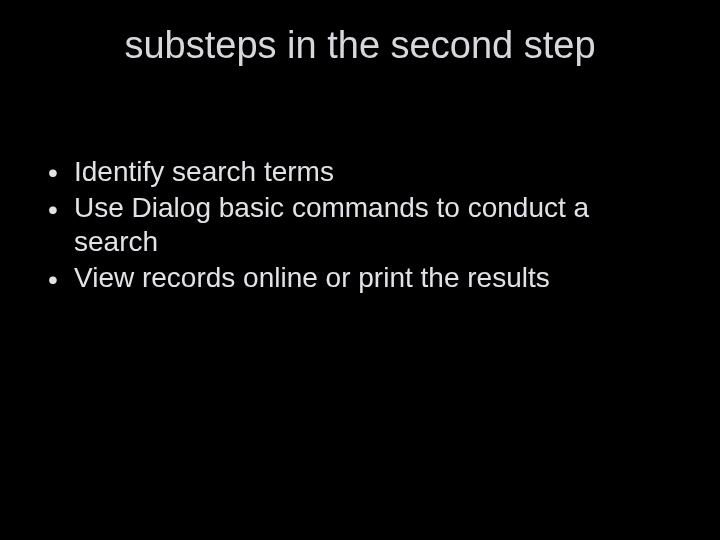  Describe the element at coordinates (312, 278) in the screenshot. I see `bullet-text: View records online or print the results` at that location.